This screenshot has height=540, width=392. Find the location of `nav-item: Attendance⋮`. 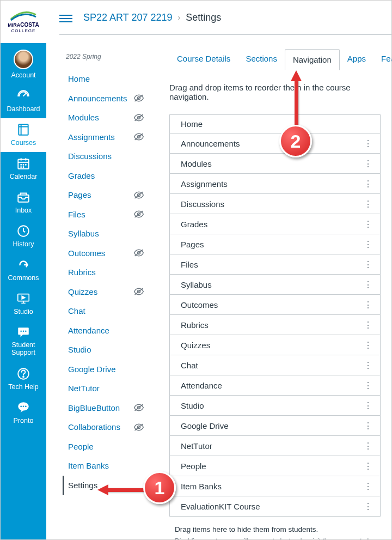

nav-item: Attendance⋮ is located at coordinates (275, 386).